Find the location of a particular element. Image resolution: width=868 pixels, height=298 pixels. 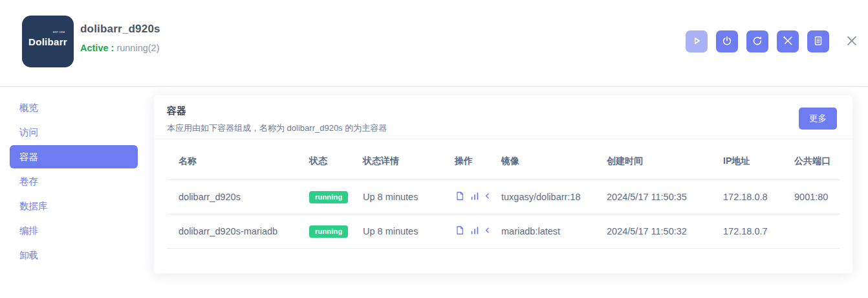

column-ports: 公共端口 is located at coordinates (811, 159).